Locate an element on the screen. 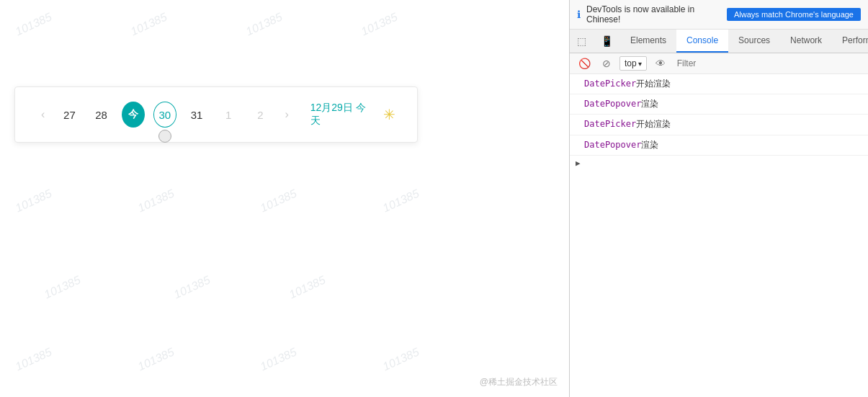  console-expand-arrow: ▶ is located at coordinates (719, 163).